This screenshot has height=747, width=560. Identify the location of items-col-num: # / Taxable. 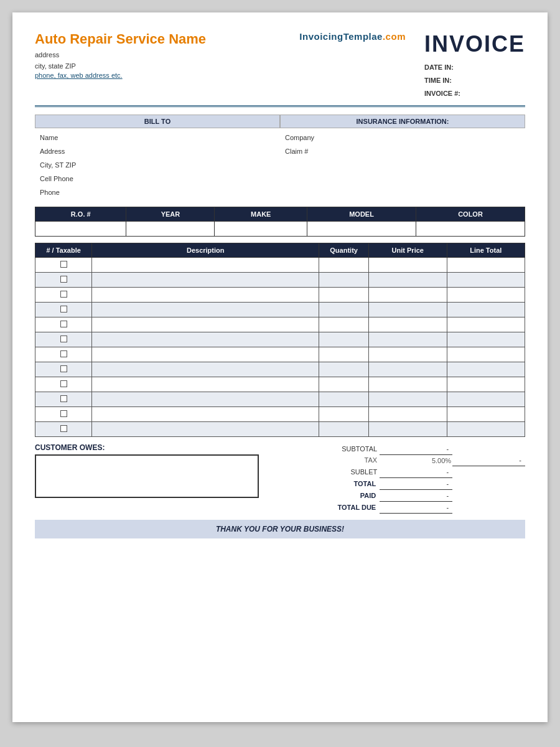
(63, 250).